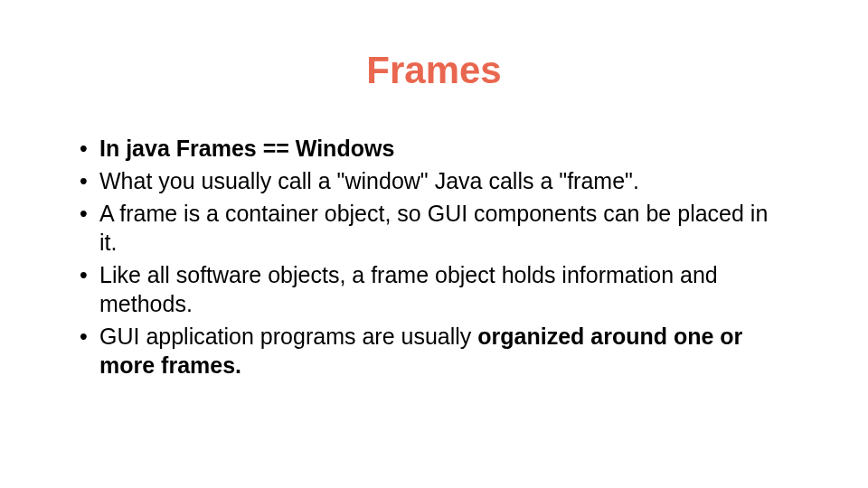 The image size is (868, 488). I want to click on bullet-text: In java Frames == Windows, so click(247, 148).